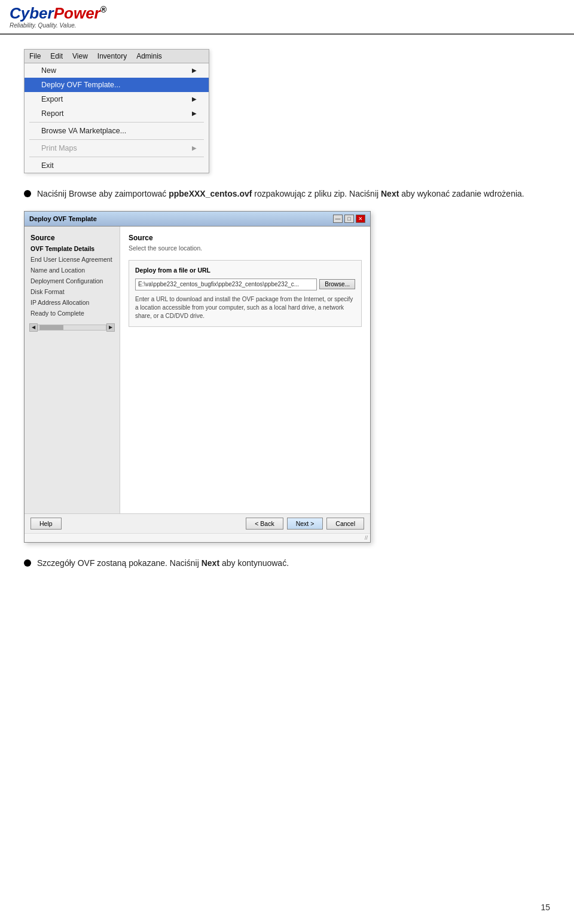 The image size is (574, 924). I want to click on menu-item-browse-va-label: Browse VA Marketplace..., so click(84, 131).